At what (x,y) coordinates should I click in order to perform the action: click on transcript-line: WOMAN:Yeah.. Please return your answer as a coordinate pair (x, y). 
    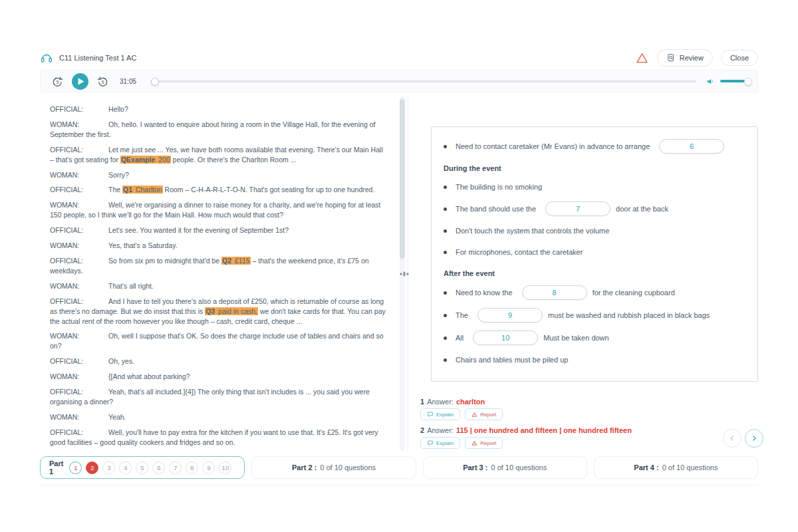
    Looking at the image, I should click on (218, 418).